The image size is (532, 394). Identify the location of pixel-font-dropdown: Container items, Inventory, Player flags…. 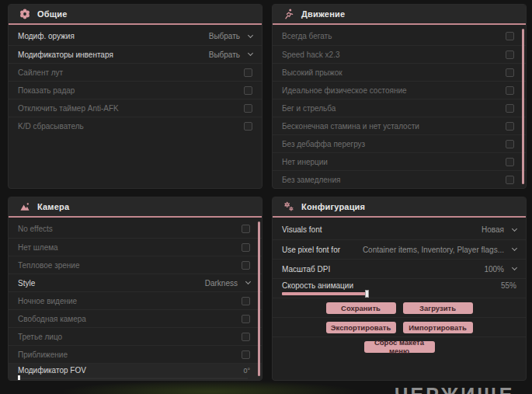
(440, 250).